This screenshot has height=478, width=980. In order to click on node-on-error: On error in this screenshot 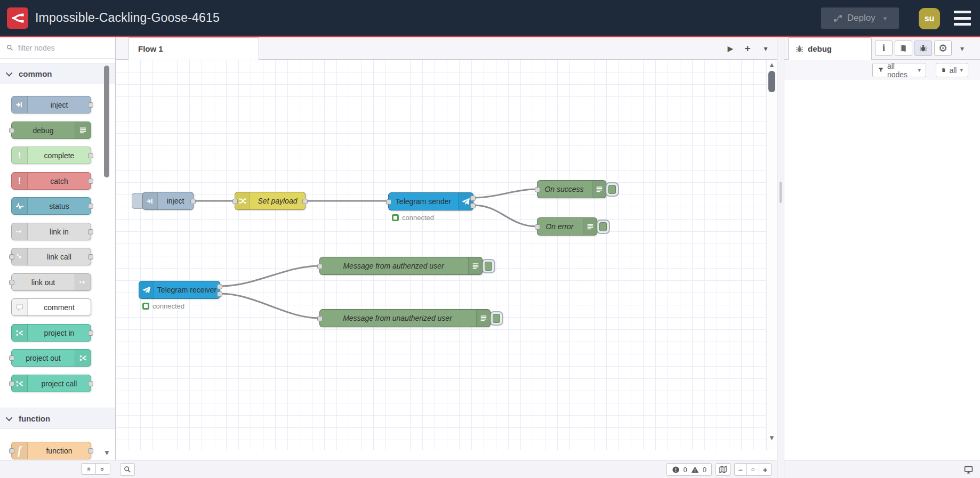, I will do `click(567, 226)`.